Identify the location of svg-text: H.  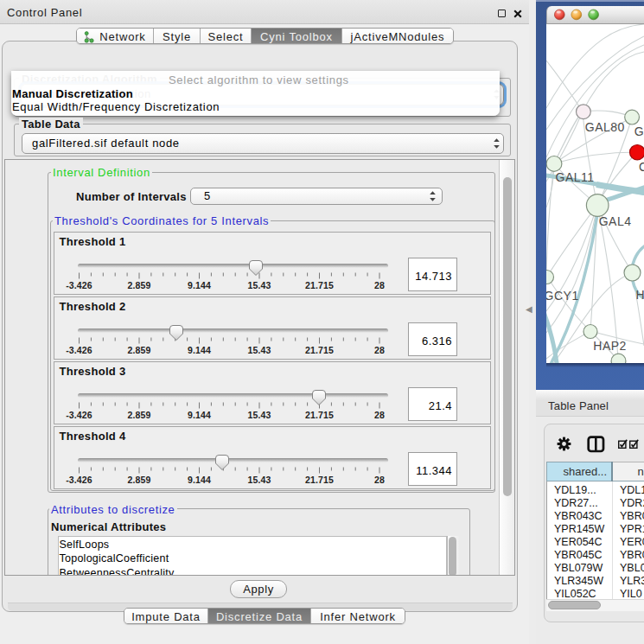
(640, 295).